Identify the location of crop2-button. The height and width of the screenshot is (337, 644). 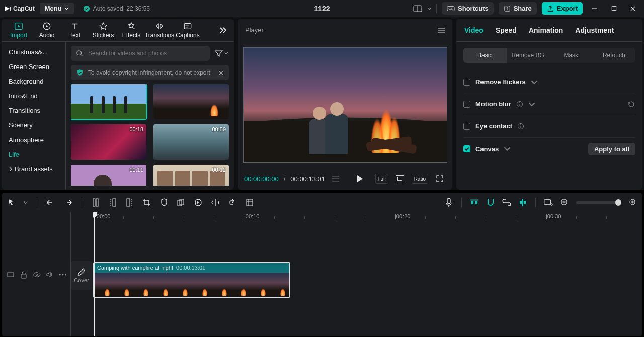
(250, 203).